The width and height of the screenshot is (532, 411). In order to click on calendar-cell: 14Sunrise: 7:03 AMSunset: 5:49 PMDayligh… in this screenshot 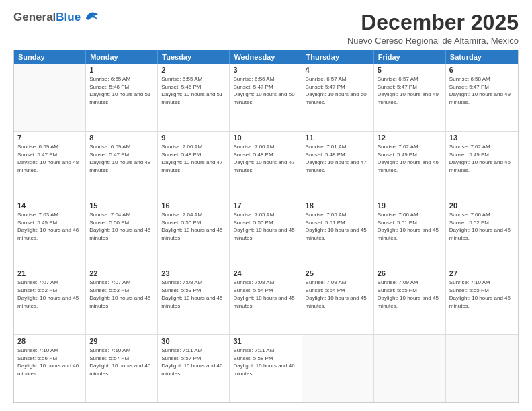, I will do `click(50, 233)`.